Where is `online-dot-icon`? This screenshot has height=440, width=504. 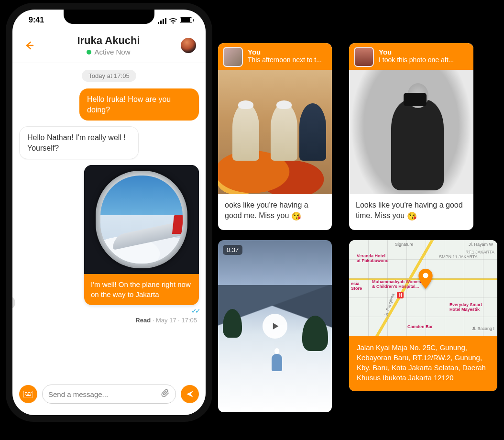 online-dot-icon is located at coordinates (89, 52).